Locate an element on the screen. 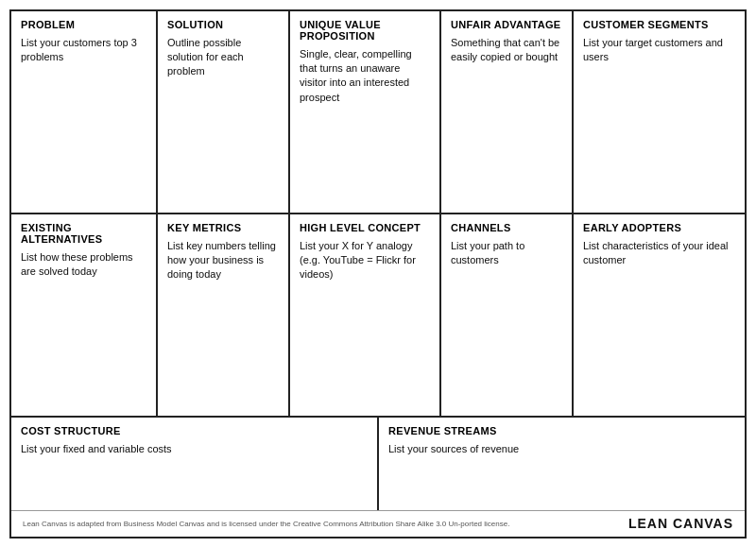 The image size is (756, 547). high-level-concept-body: List your X for Y analogy (e.g. YouTube … is located at coordinates (365, 261).